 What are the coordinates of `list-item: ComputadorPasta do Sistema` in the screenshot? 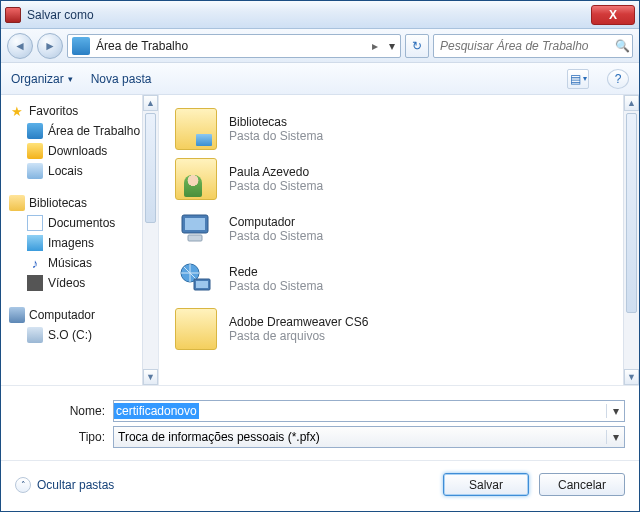 It's located at (407, 229).